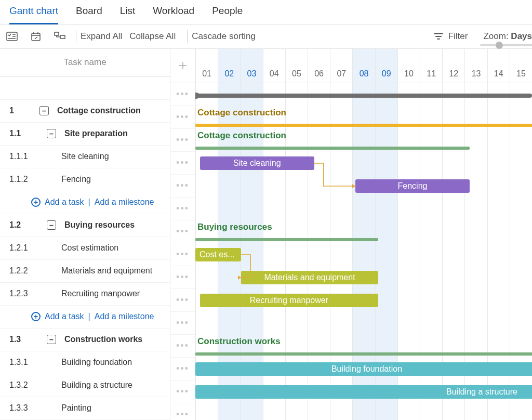 Image resolution: width=532 pixels, height=420 pixels. Describe the element at coordinates (364, 66) in the screenshot. I see `timeline-ruler: 010203040506070809101112131415` at that location.